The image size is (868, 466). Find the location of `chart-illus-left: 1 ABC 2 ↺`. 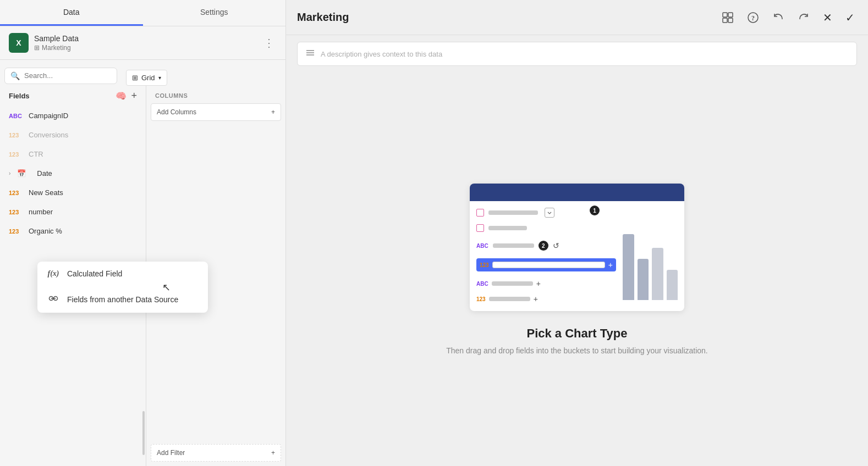

chart-illus-left: 1 ABC 2 ↺ is located at coordinates (546, 256).